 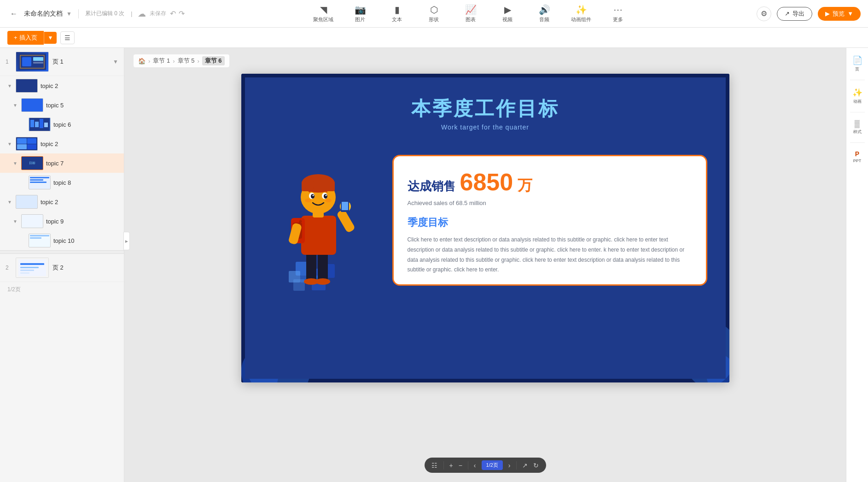 I want to click on topic-item-t10: topic 10, so click(x=62, y=241).